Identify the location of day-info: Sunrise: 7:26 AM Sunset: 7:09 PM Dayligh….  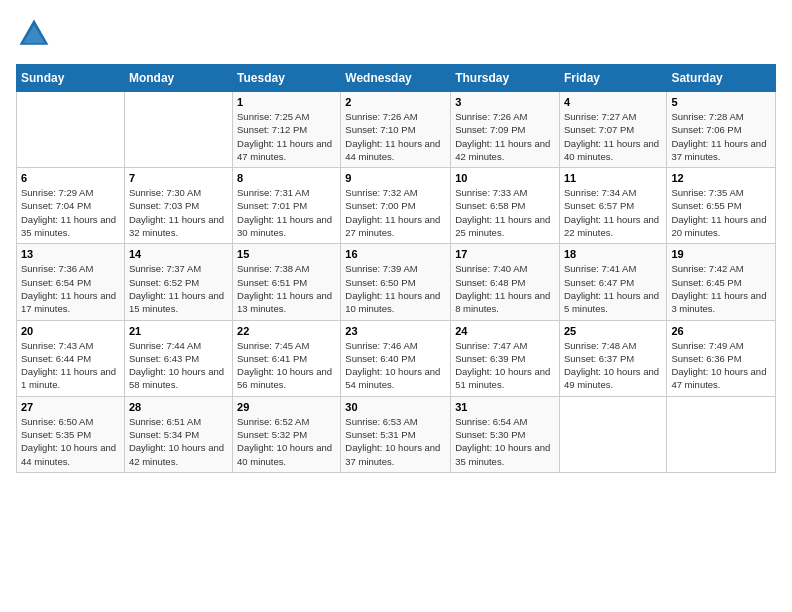
(505, 136).